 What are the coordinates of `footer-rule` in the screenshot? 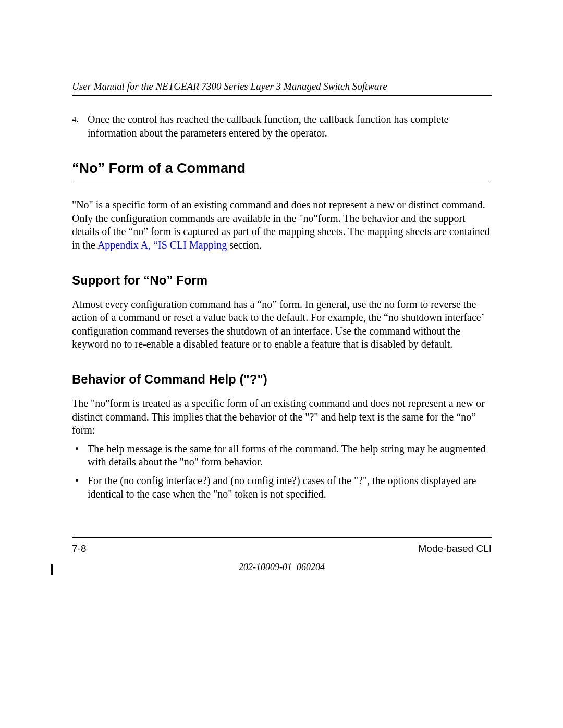 It's located at (282, 538).